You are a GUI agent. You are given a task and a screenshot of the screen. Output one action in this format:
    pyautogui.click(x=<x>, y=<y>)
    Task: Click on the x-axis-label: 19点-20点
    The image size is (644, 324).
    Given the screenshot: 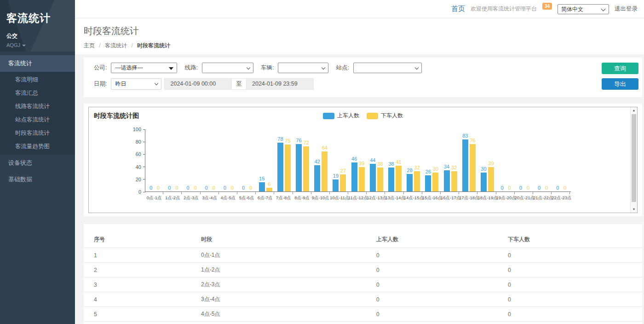 What is the action you would take?
    pyautogui.click(x=506, y=198)
    